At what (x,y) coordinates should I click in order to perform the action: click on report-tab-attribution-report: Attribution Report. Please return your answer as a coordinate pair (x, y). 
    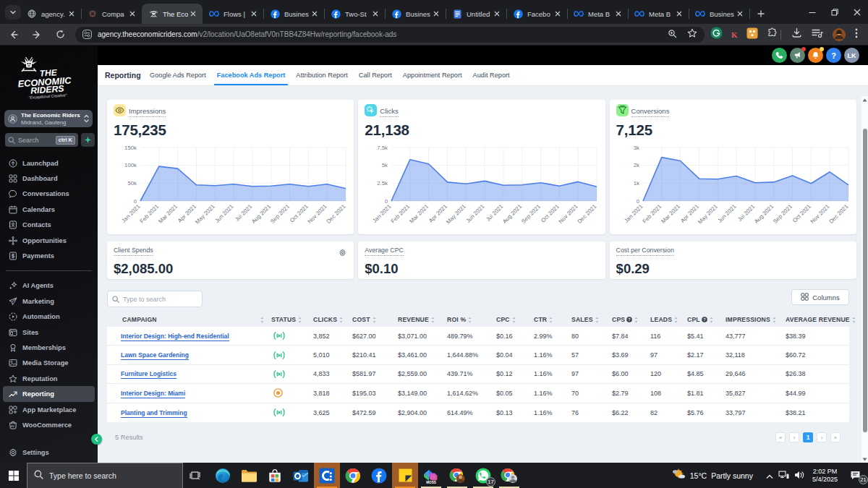
    Looking at the image, I should click on (323, 75).